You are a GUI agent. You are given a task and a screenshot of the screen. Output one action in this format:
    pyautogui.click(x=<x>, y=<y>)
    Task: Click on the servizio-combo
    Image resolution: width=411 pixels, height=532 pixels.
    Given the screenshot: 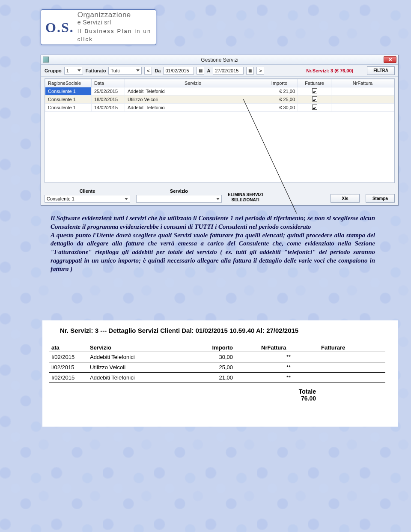 What is the action you would take?
    pyautogui.click(x=179, y=199)
    